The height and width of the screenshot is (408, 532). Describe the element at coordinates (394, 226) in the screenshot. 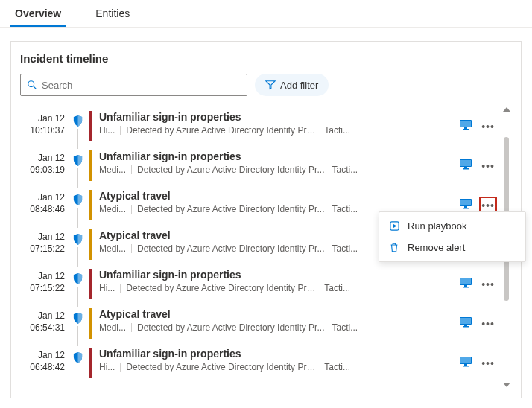

I see `playbook-icon` at that location.